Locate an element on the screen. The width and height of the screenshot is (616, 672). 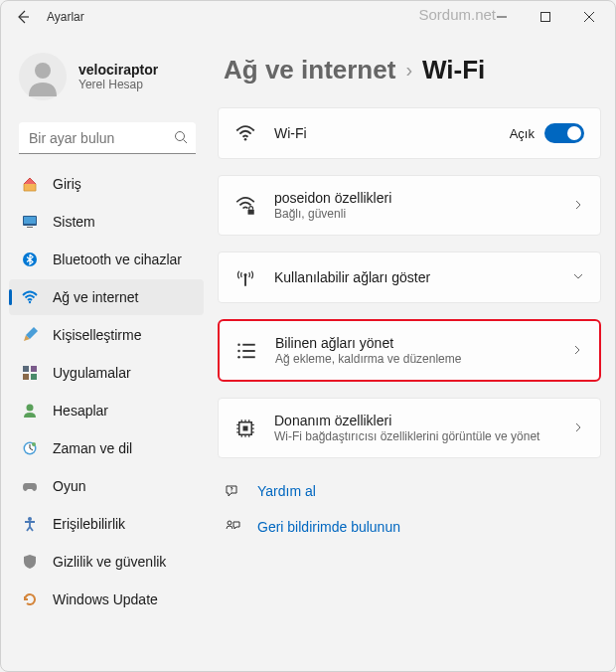
back-button is located at coordinates (23, 17).